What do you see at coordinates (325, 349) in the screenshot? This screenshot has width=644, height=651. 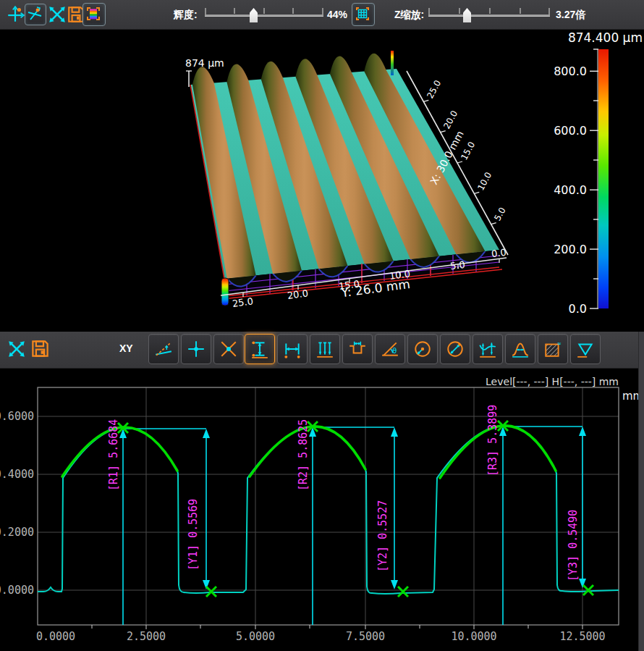 I see `tool-multi-height-button` at bounding box center [325, 349].